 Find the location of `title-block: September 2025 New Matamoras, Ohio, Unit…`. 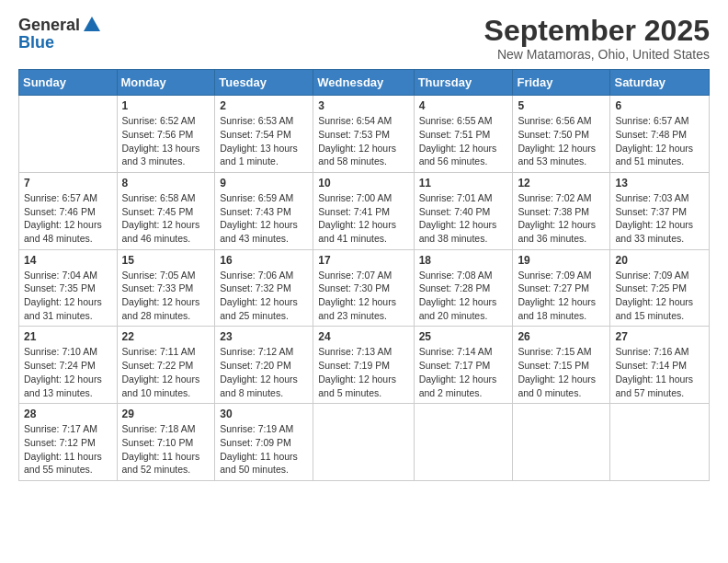

title-block: September 2025 New Matamoras, Ohio, Unit… is located at coordinates (597, 39).